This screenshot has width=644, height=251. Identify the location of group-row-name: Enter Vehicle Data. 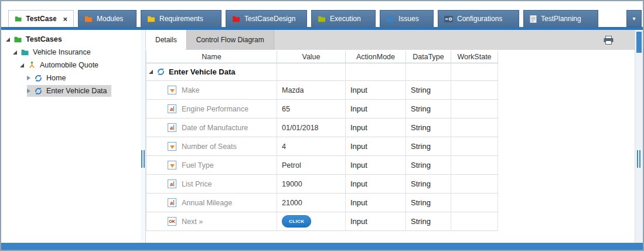
(212, 72).